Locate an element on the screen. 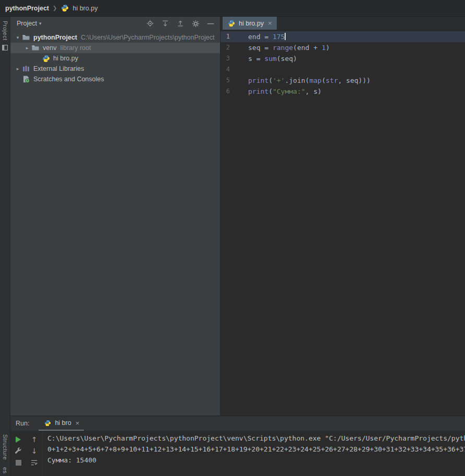 The width and height of the screenshot is (465, 476). run-panel-label: Run: is located at coordinates (22, 423).